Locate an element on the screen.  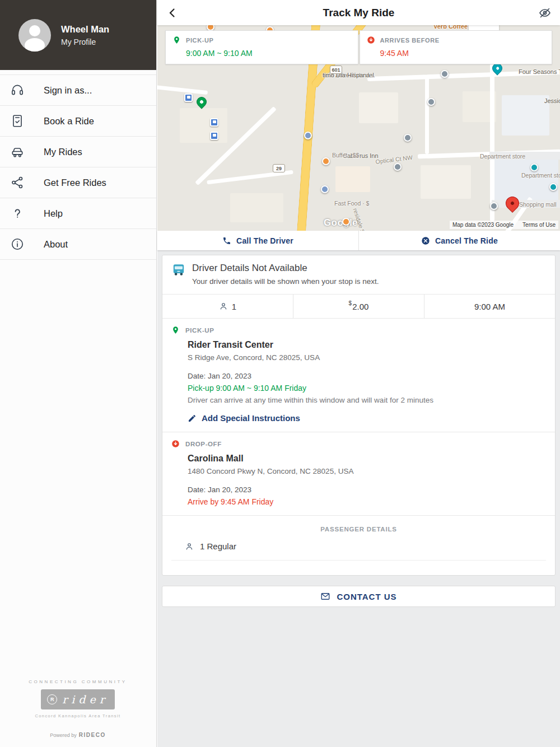
envelope-icon is located at coordinates (325, 596).